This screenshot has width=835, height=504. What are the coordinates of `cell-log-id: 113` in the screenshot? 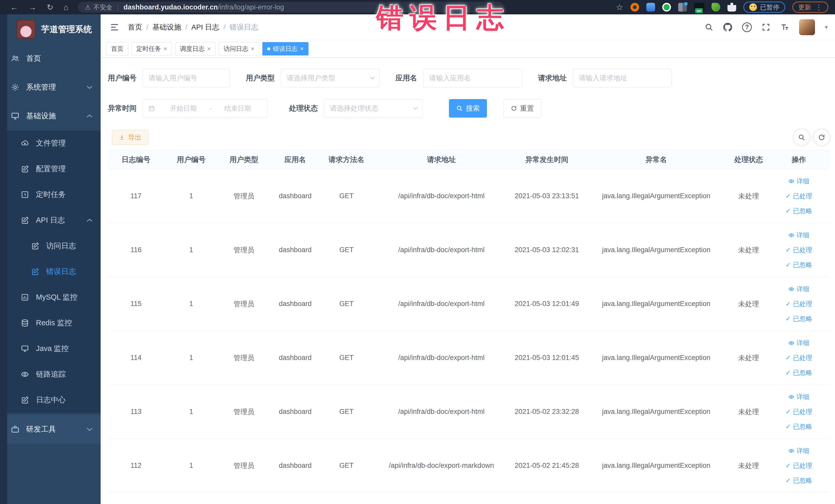 It's located at (136, 412).